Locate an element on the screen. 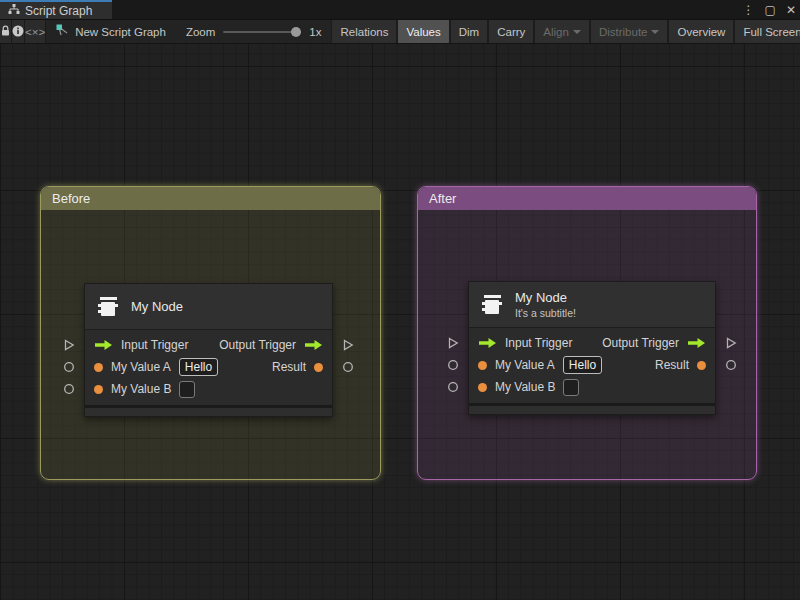 The height and width of the screenshot is (600, 800). window-controls: ⋮ ▢ ✕ is located at coordinates (770, 10).